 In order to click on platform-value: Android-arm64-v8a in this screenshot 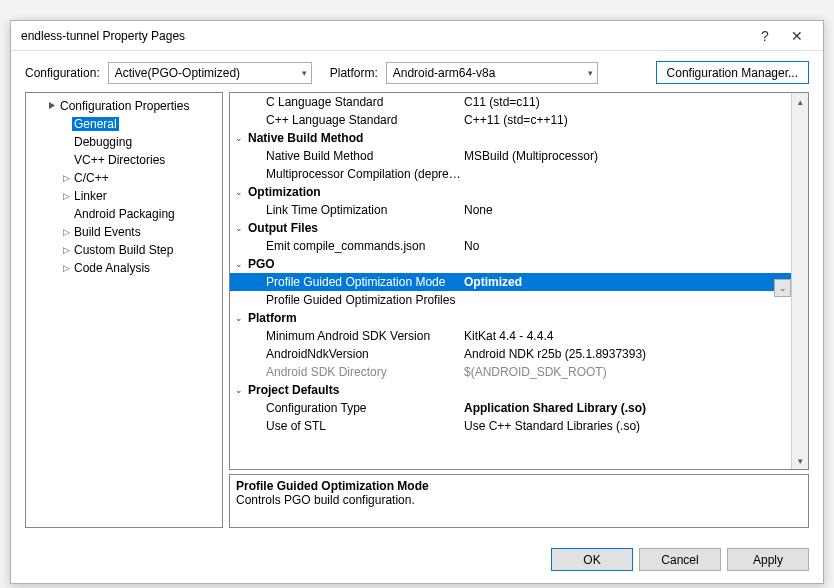, I will do `click(444, 73)`.